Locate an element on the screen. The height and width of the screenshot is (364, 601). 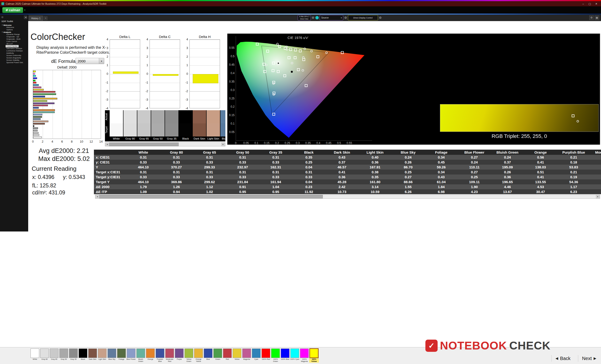
column-header-black: Black is located at coordinates (309, 152).